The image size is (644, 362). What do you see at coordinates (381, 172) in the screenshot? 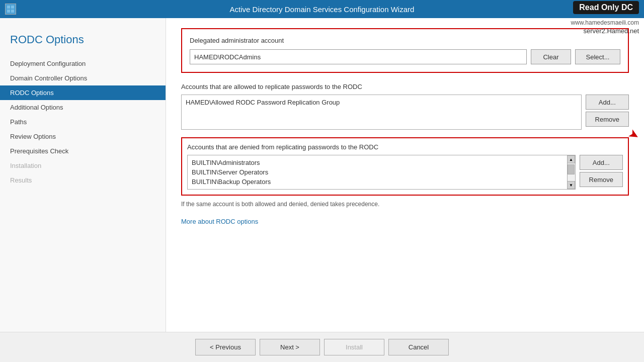
I see `denied-accounts-list-container: BUILTIN\Administrators BUILTIN\Server Op…` at bounding box center [381, 172].